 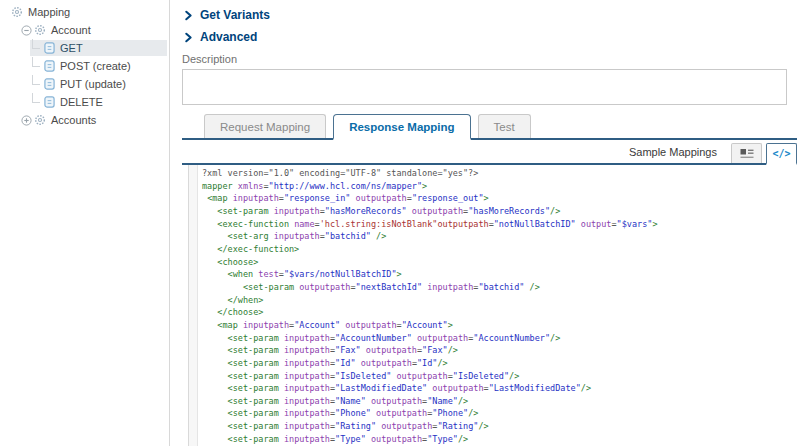 What do you see at coordinates (26, 30) in the screenshot?
I see `collapse-minus-icon` at bounding box center [26, 30].